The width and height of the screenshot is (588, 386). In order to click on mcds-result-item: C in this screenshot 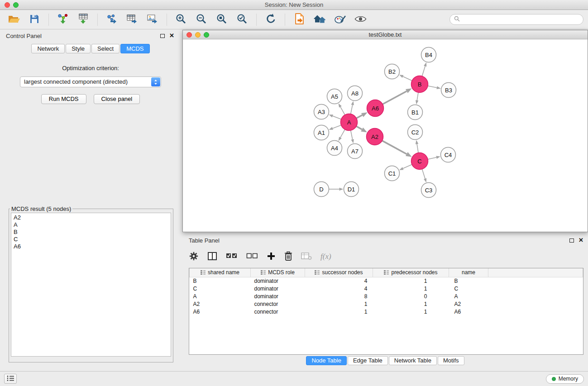, I will do `click(91, 239)`.